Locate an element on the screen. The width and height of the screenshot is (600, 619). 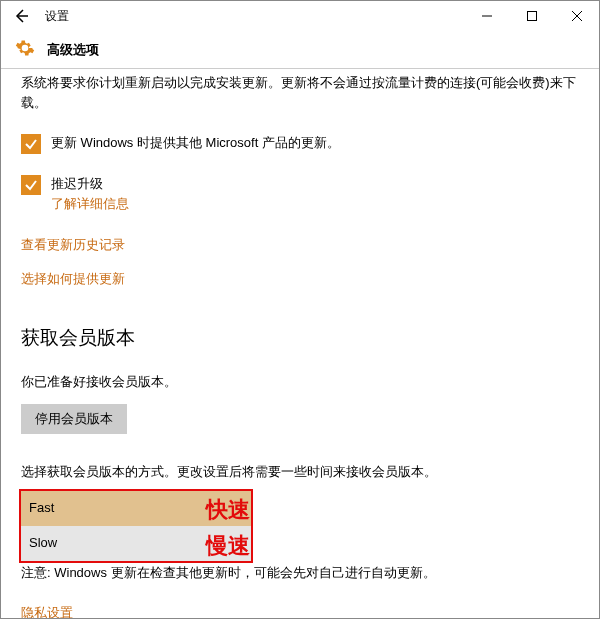
title-bar: 设置 is located at coordinates (300, 16).